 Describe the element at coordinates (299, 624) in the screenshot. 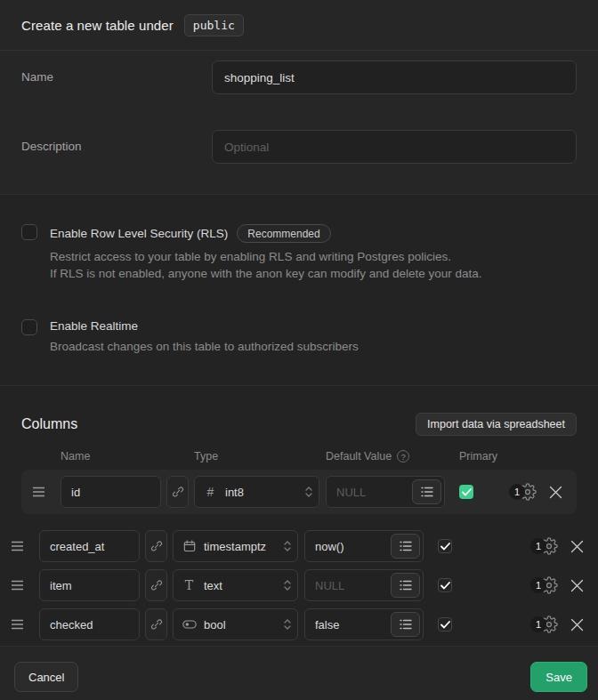

I see `column-row: bool 1` at that location.